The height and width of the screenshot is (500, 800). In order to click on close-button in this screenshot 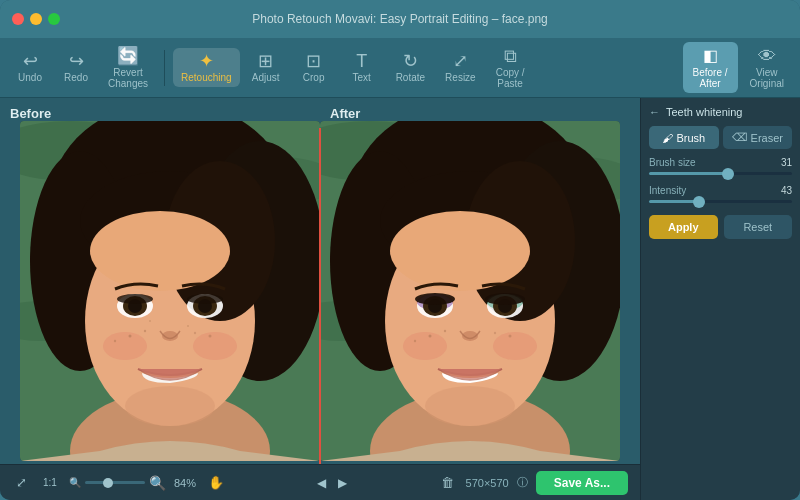, I will do `click(18, 19)`.